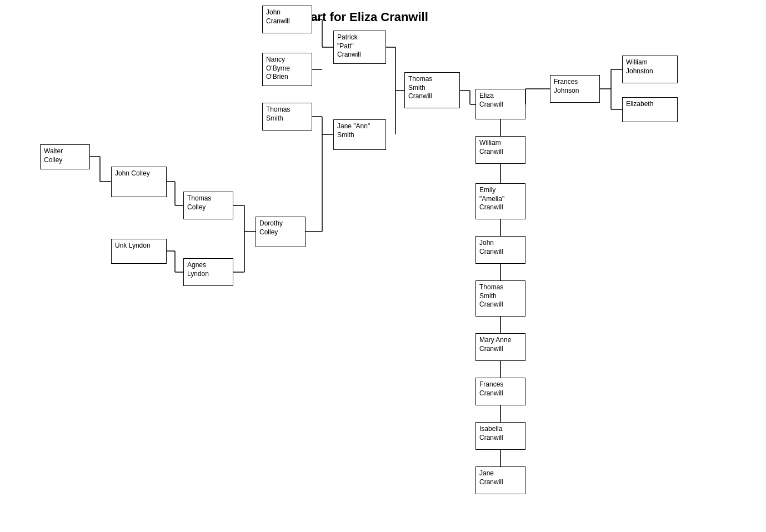 The image size is (766, 532). I want to click on person-box-john_colley: John Colley, so click(139, 182).